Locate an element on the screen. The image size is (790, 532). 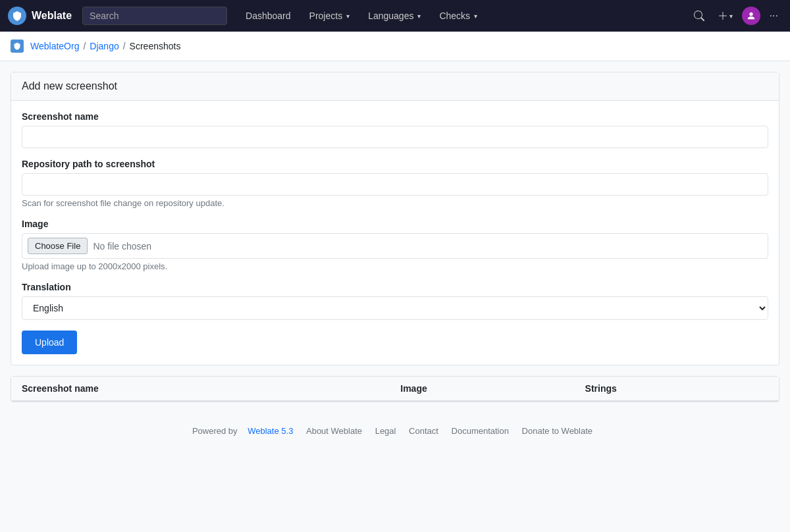
translation-group: Translation English is located at coordinates (395, 301).